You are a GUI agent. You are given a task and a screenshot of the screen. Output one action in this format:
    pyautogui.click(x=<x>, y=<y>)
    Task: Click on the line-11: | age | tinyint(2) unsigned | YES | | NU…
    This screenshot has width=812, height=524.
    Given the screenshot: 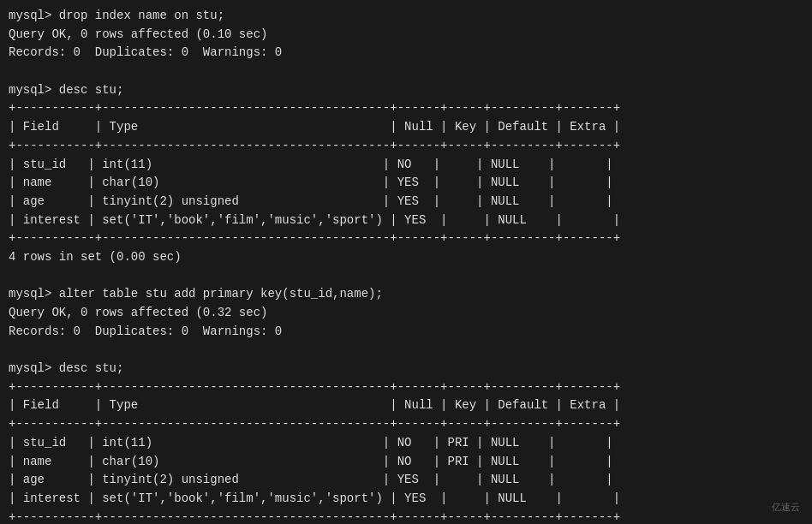 What is the action you would take?
    pyautogui.click(x=406, y=202)
    